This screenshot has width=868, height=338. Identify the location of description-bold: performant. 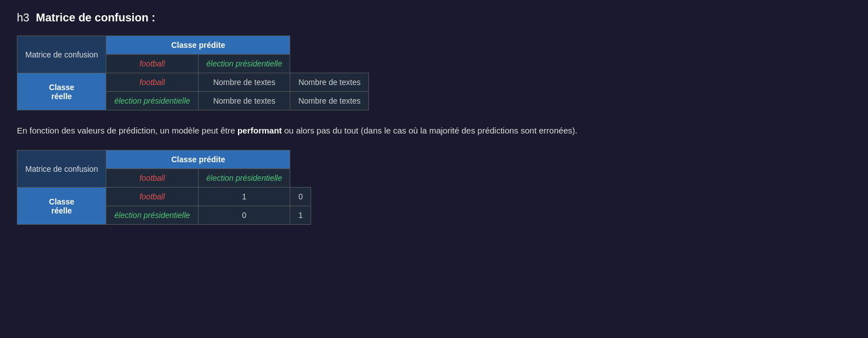
(260, 131).